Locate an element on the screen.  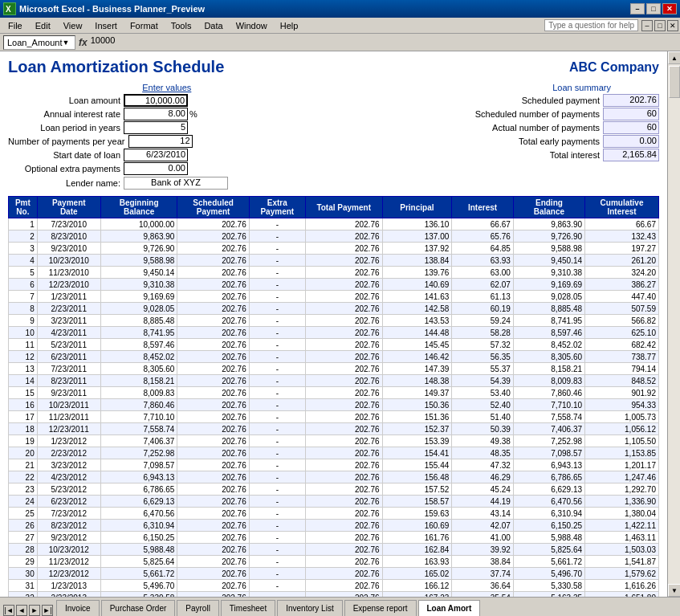
table-row: 39/23/20109,726.90202.76-202.76137.9264.… is located at coordinates (334, 249).